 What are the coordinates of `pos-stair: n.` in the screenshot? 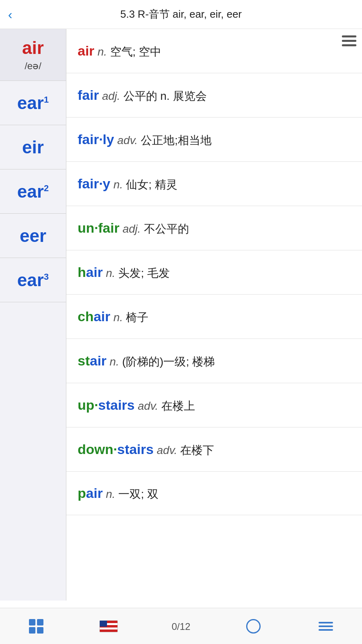 It's located at (116, 361).